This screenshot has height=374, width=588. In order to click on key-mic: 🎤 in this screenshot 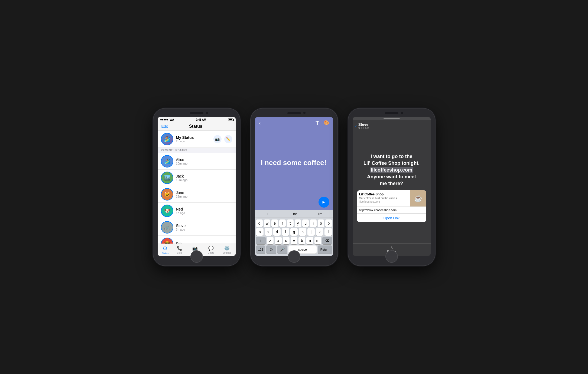, I will do `click(282, 250)`.